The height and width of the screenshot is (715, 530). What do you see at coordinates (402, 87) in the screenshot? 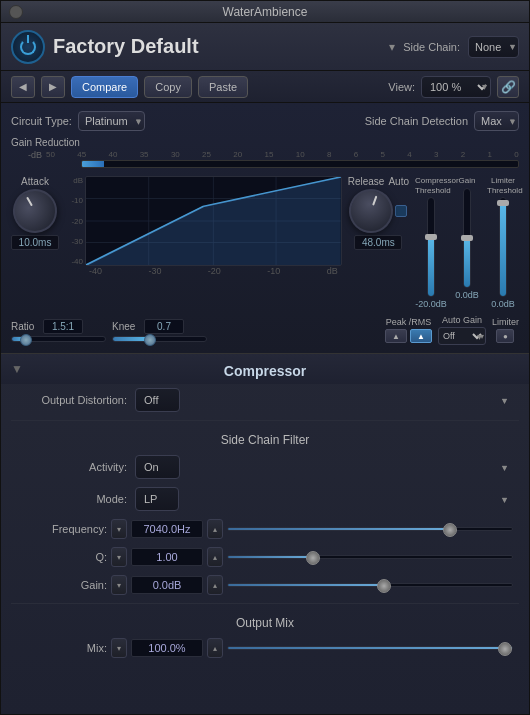
I see `view-label: View:` at bounding box center [402, 87].